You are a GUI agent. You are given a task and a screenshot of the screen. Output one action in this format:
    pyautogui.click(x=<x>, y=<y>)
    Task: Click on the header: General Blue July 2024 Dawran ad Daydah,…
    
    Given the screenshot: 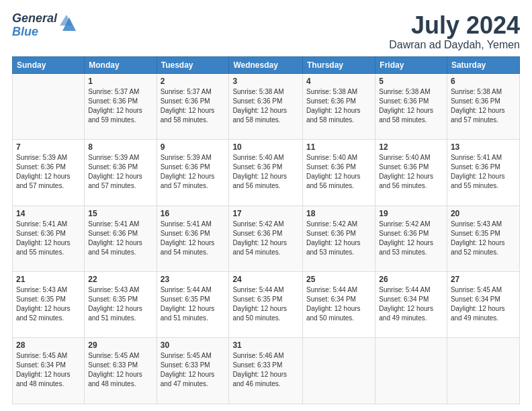 What is the action you would take?
    pyautogui.click(x=266, y=32)
    